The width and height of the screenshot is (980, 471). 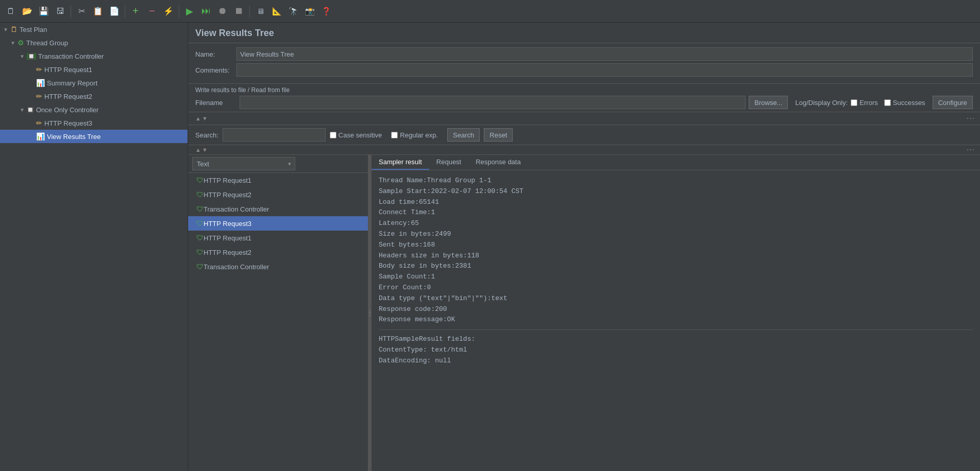 What do you see at coordinates (228, 252) in the screenshot?
I see `list-label-http-request2b: HTTP Request2` at bounding box center [228, 252].